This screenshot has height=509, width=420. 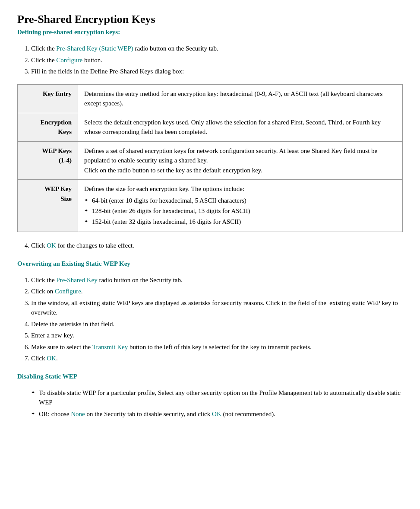 I want to click on list-item: Click the Configure button., so click(x=217, y=60).